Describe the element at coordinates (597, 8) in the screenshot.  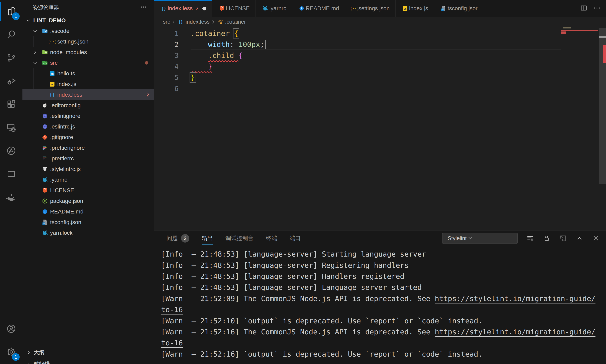
I see `more-actions-icon` at that location.